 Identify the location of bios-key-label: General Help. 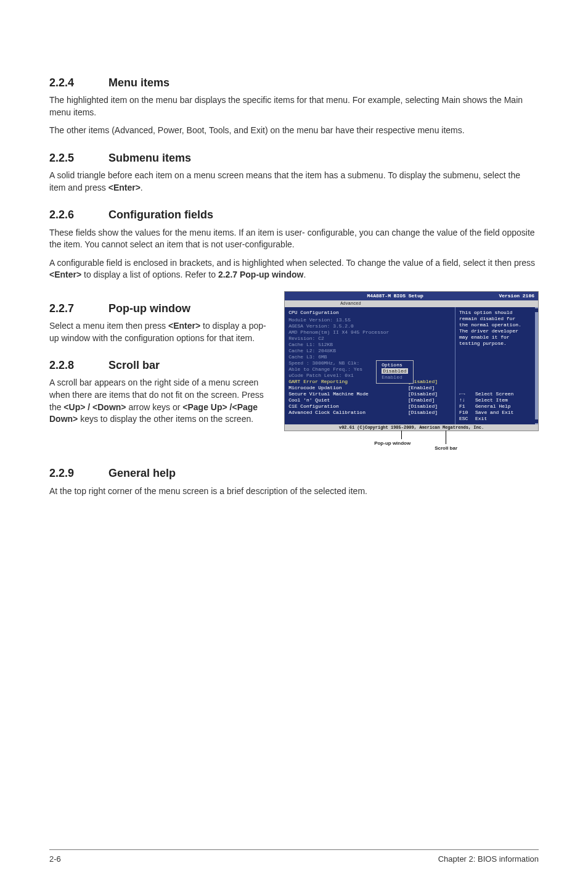
(493, 406).